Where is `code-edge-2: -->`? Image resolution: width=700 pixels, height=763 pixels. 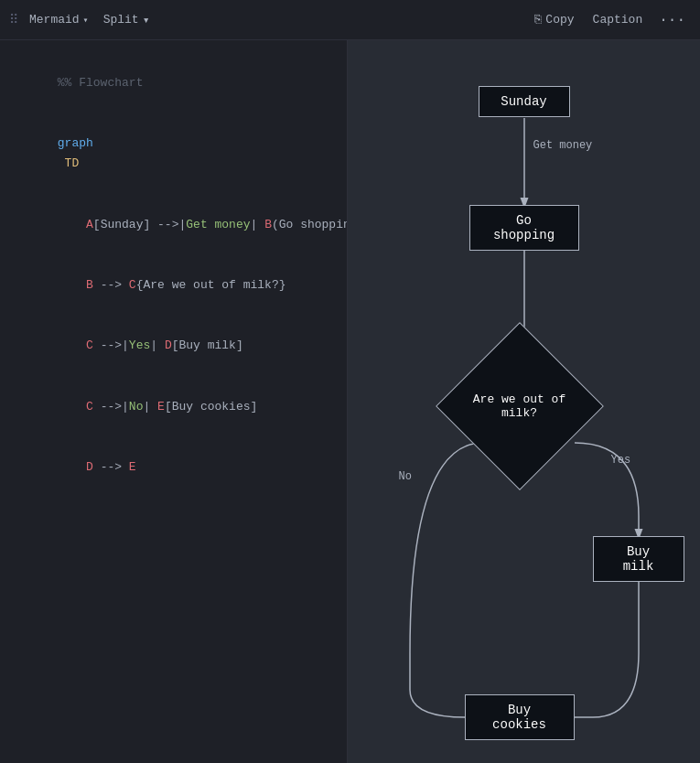
code-edge-2: --> is located at coordinates (112, 285).